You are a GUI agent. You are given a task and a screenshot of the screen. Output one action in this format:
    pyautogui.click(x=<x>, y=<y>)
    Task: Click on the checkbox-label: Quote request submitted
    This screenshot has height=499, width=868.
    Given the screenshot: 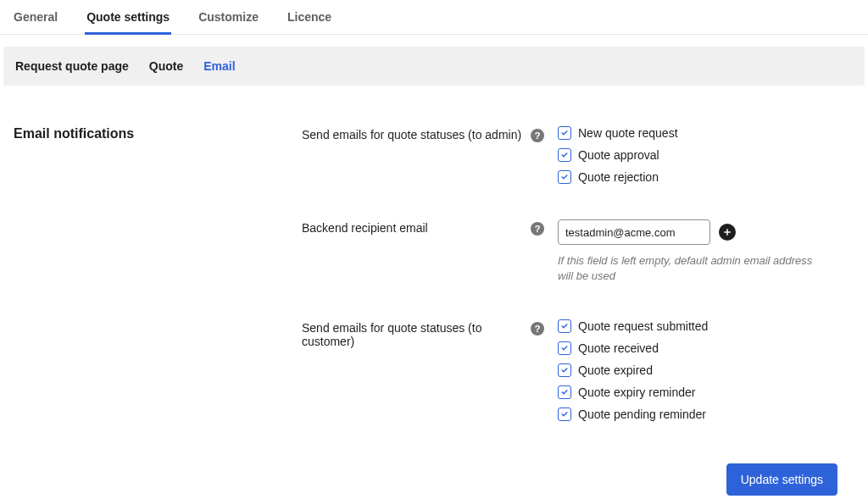 What is the action you would take?
    pyautogui.click(x=643, y=326)
    